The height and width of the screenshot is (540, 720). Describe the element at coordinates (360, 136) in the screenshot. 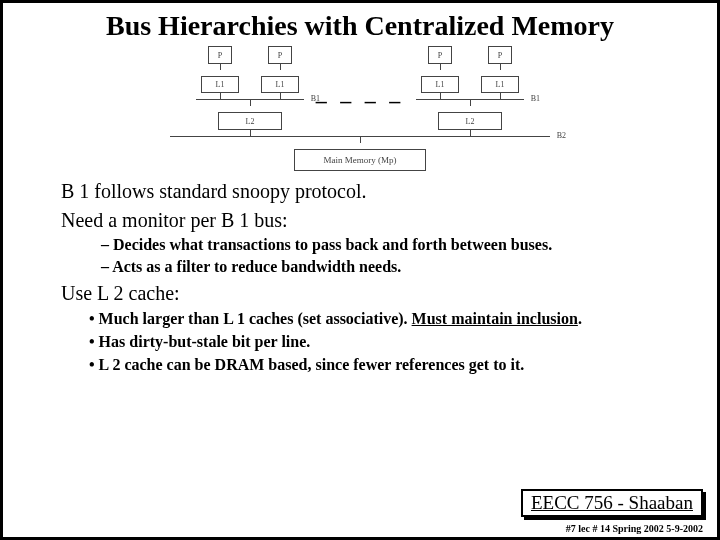

I see `b2-bus-line: B2` at that location.